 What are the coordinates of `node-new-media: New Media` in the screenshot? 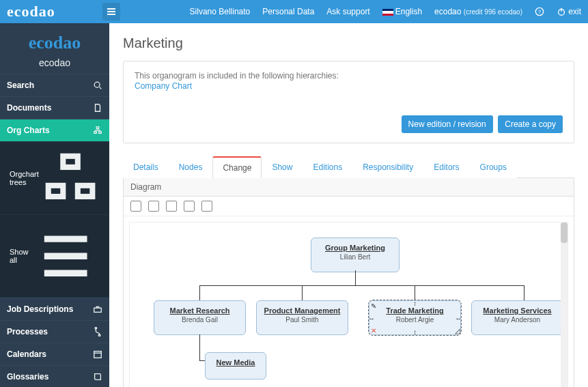 It's located at (236, 366).